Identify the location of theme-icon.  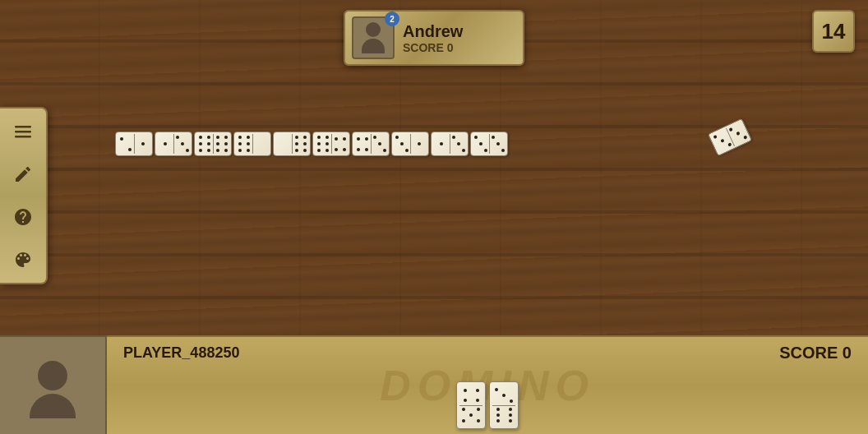
(23, 260).